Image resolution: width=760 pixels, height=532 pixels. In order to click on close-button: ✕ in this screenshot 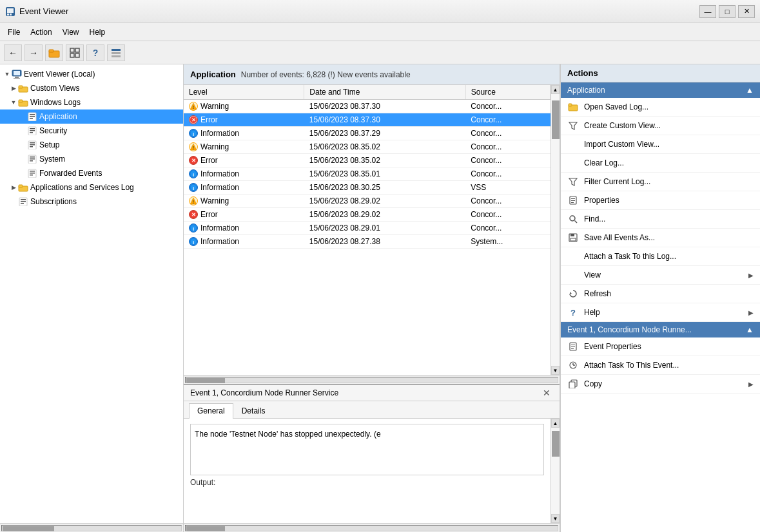, I will do `click(746, 12)`.